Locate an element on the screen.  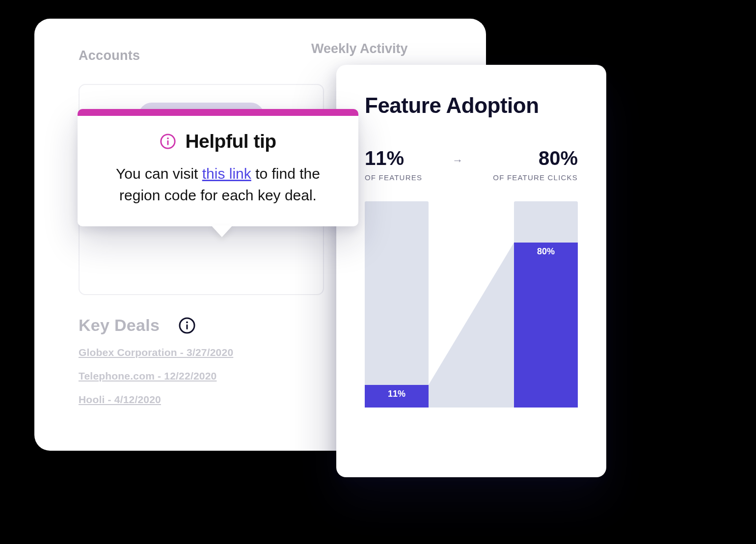
stat-left-label: OF FEATURES is located at coordinates (394, 178).